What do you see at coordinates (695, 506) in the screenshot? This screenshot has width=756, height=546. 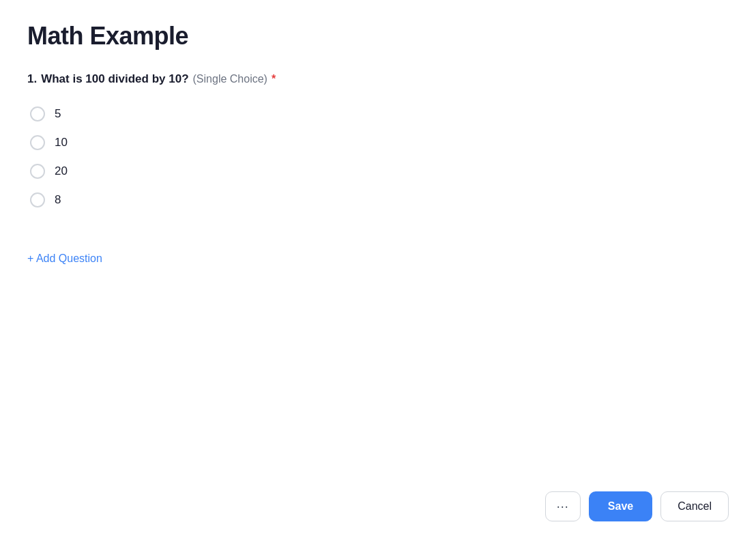 I see `cancel-button: Cancel` at bounding box center [695, 506].